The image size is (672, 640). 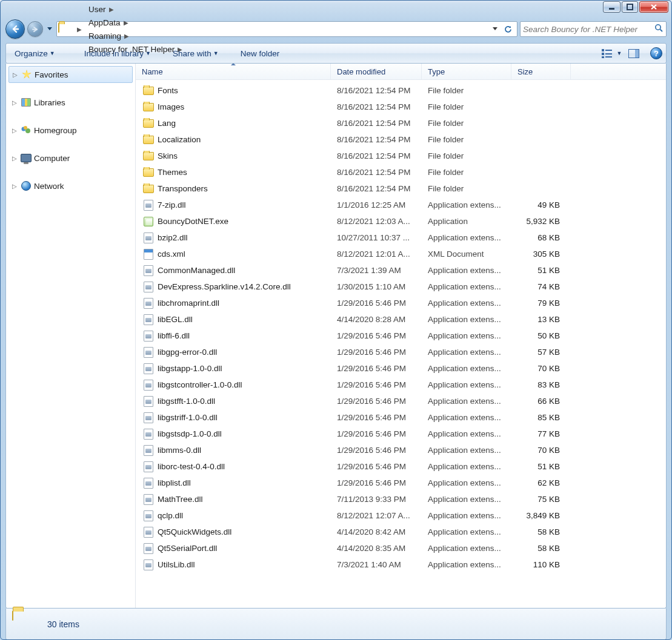 What do you see at coordinates (401, 450) in the screenshot?
I see `file-row: libmms-0.dll1/29/2016 5:46 PMApplication…` at bounding box center [401, 450].